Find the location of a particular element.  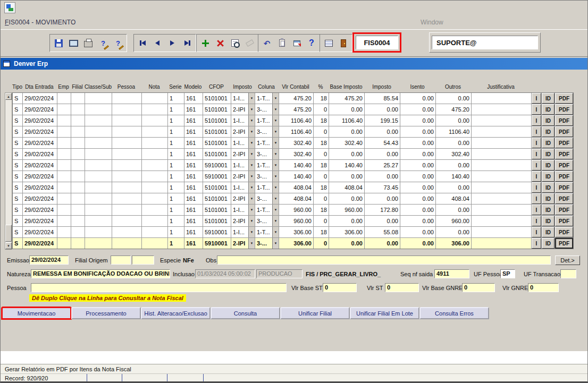

item-help-button: ? is located at coordinates (103, 43).